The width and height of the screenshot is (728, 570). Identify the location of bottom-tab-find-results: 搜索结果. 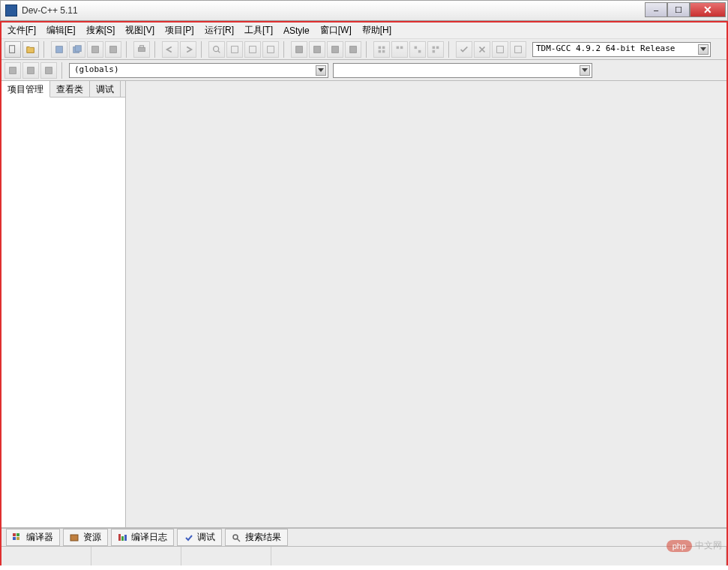
(256, 537).